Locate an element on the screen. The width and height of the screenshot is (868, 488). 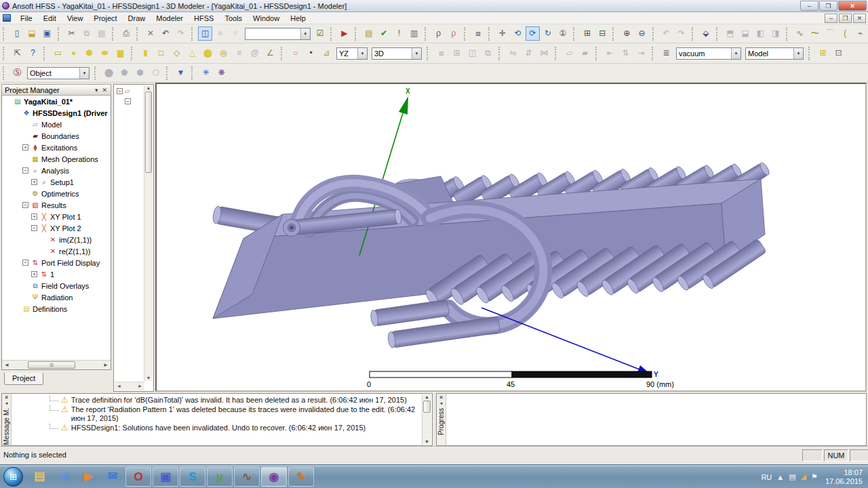
fields-overlay-icon: ✳ is located at coordinates (206, 73).